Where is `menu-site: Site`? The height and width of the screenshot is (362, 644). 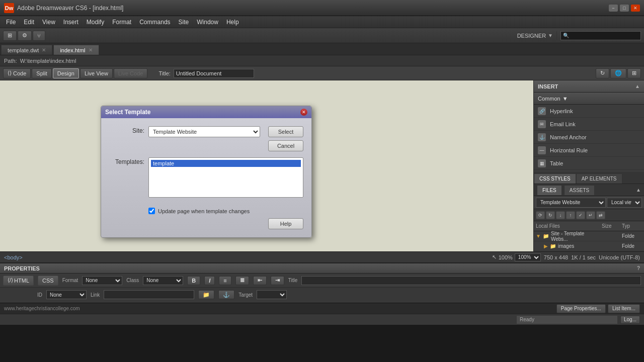
menu-site: Site is located at coordinates (184, 22).